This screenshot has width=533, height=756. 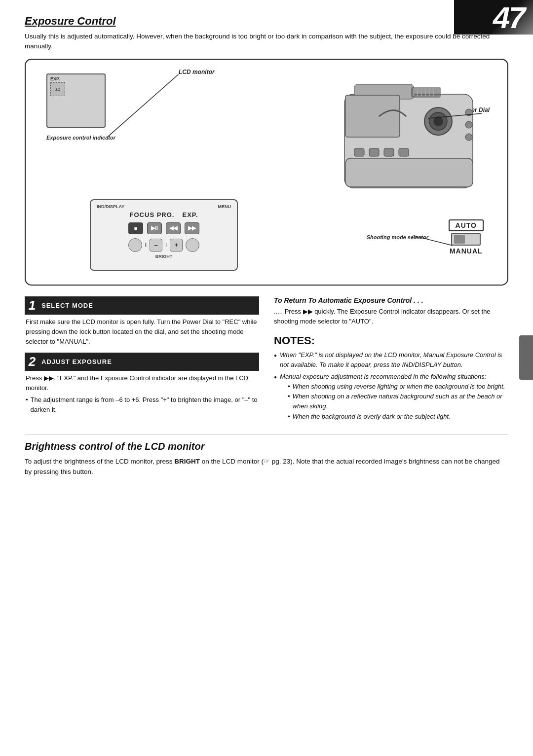 I want to click on lcd-small-panel: EXP. ±0, so click(x=76, y=101).